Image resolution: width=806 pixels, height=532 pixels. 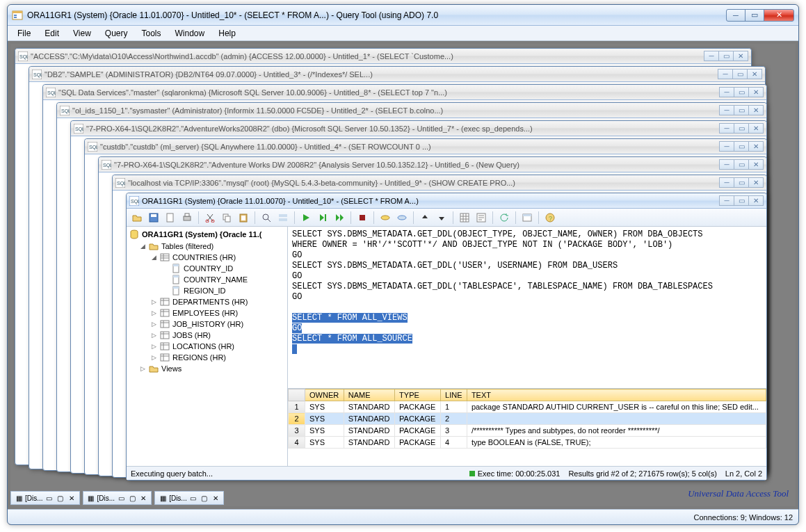 What do you see at coordinates (362, 218) in the screenshot?
I see `stop-icon` at bounding box center [362, 218].